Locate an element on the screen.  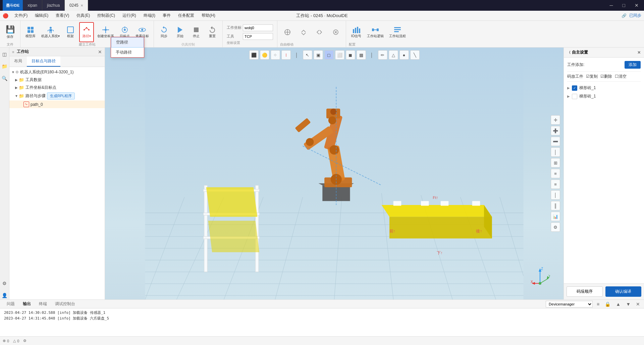
menu-simulation: 仿真(E) is located at coordinates (83, 15).